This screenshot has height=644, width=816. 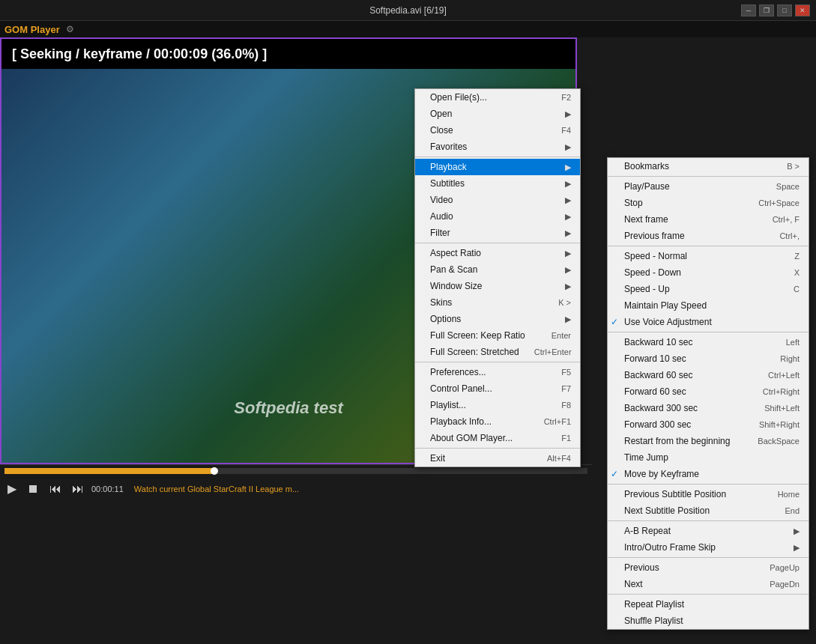 I want to click on maximize-button: □, so click(x=785, y=10).